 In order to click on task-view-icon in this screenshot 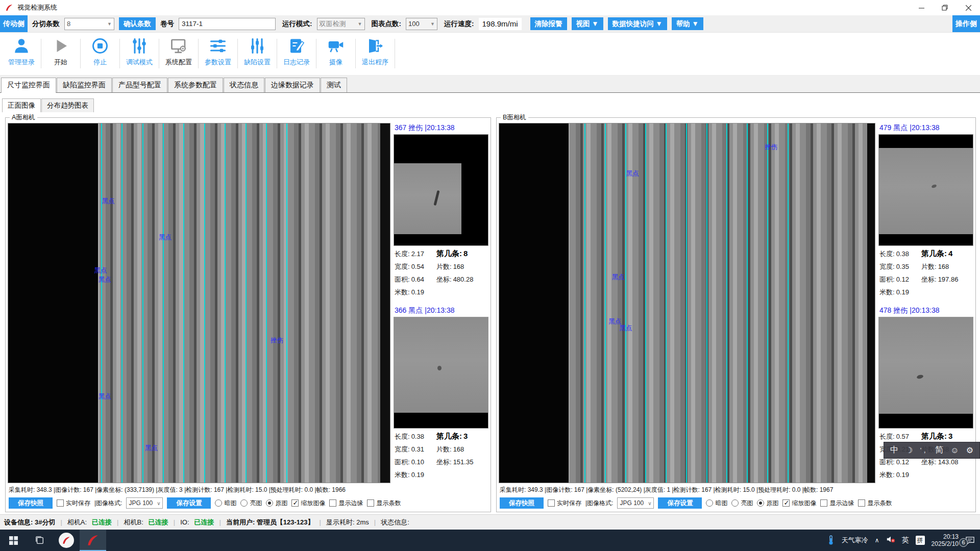, I will do `click(40, 540)`.